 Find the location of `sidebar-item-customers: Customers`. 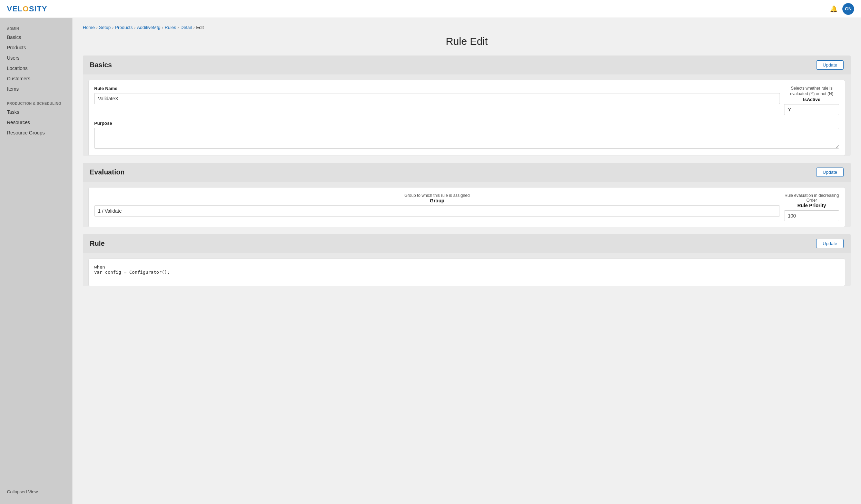

sidebar-item-customers: Customers is located at coordinates (36, 79).